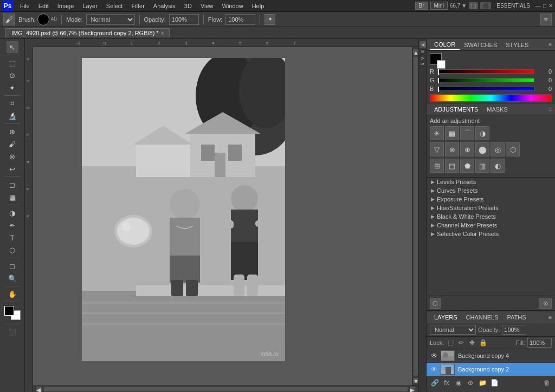  I want to click on layer-visibility-btn-0: 👁, so click(434, 356).